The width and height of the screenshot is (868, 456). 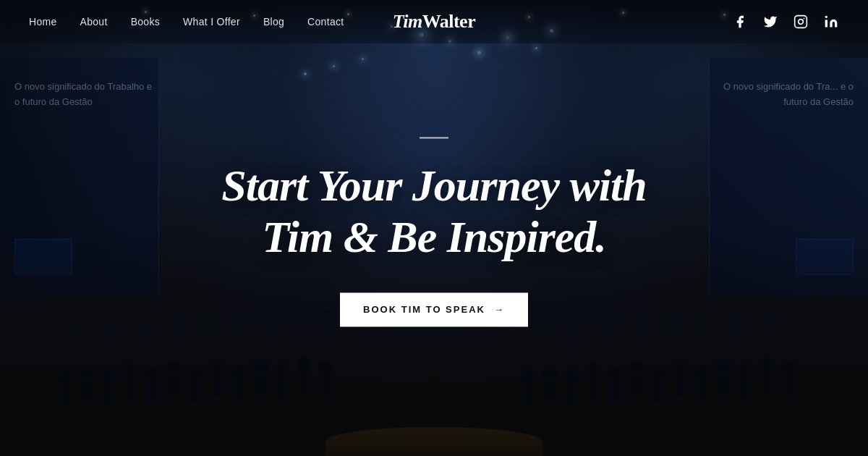 I want to click on social-links, so click(x=786, y=22).